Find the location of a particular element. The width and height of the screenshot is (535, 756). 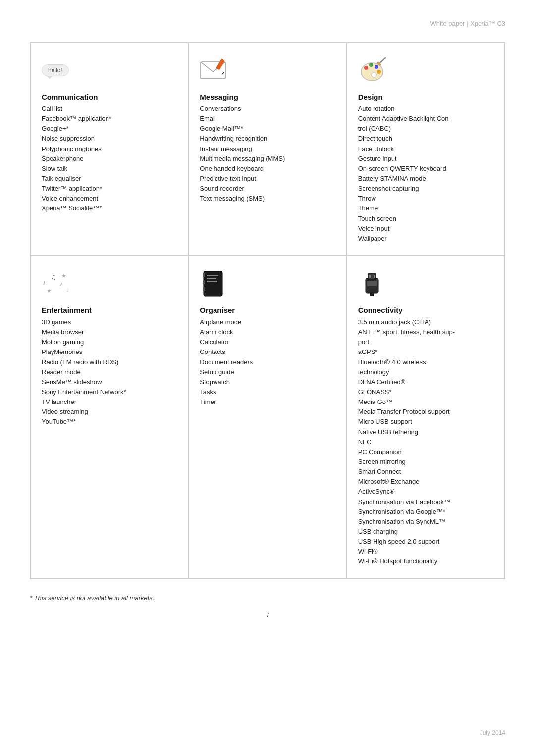

footer-note: * This service is not available in all m… is located at coordinates (268, 593).